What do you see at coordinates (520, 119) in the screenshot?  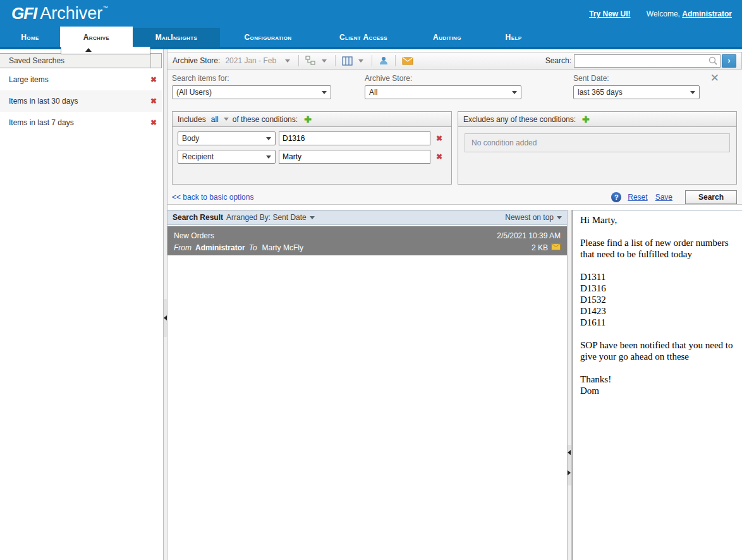 I see `excludes-header-text: Excludes any of these conditions:` at bounding box center [520, 119].